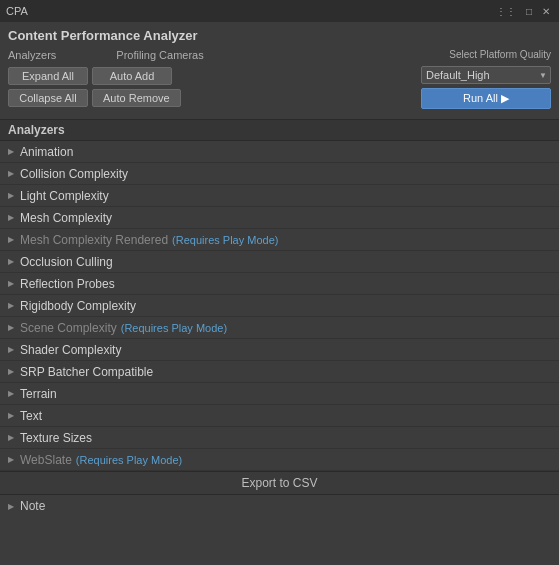 The height and width of the screenshot is (565, 559). What do you see at coordinates (106, 76) in the screenshot?
I see `left-buttons-row: Expand All Auto Add` at bounding box center [106, 76].